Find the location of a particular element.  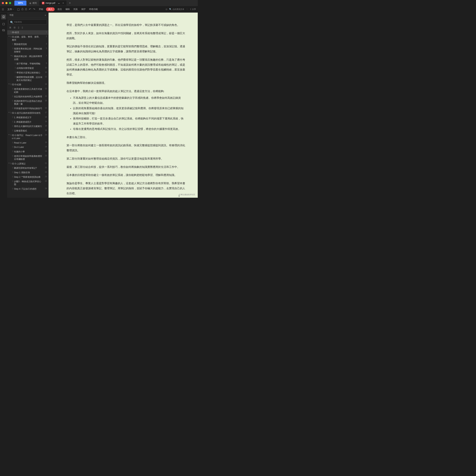

bookmark-item: ▯解開整理無窮迴圈，記出有效又有用的筆記12 is located at coordinates (28, 79).